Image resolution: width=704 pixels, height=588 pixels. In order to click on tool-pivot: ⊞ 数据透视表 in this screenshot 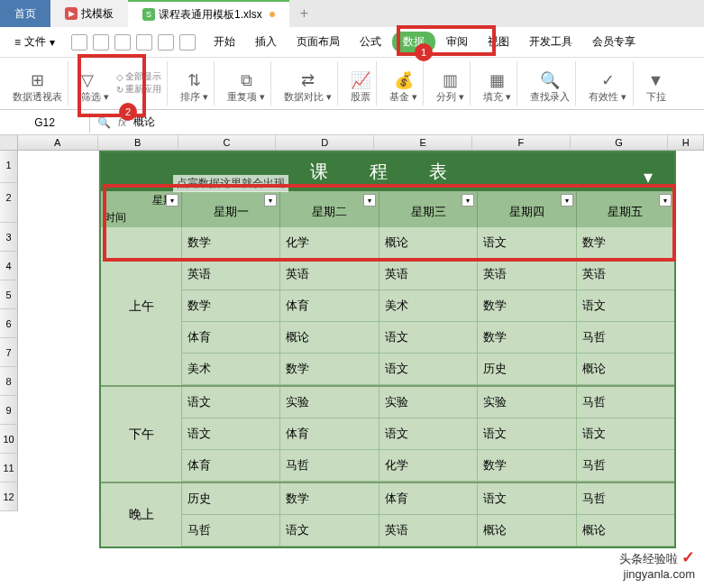, I will do `click(38, 83)`.